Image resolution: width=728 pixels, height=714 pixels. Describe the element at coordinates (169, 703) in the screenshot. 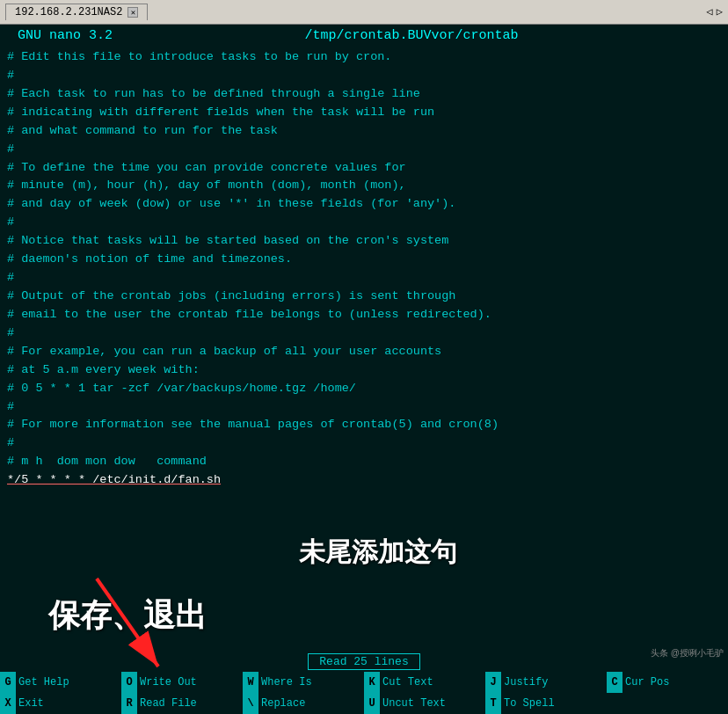

I see `label-read-file: Read File` at that location.